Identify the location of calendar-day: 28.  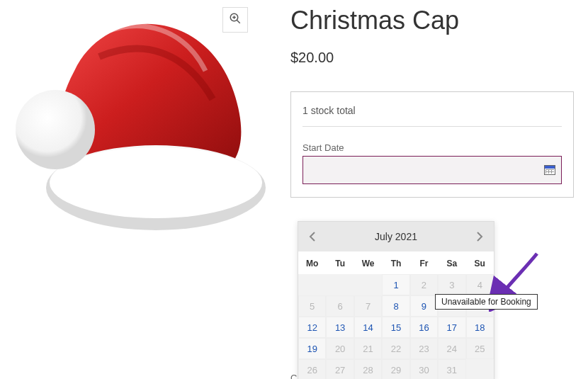
(368, 369).